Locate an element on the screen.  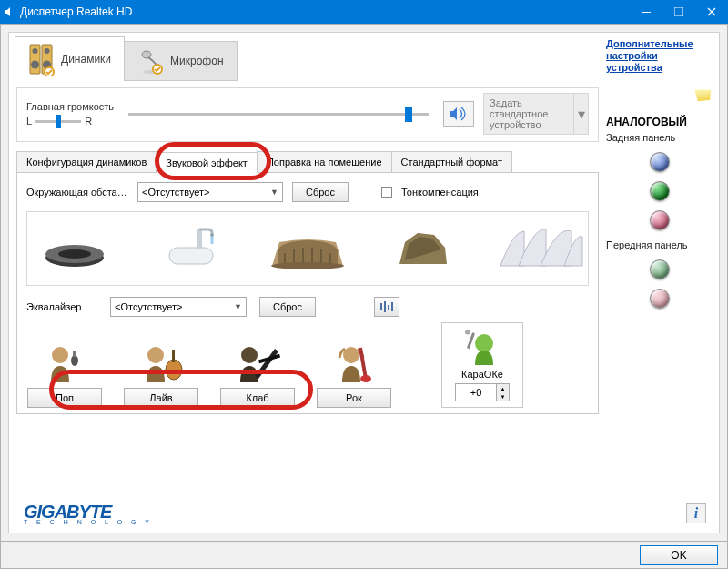
rear-panel-label: Задняя панель is located at coordinates (660, 137).